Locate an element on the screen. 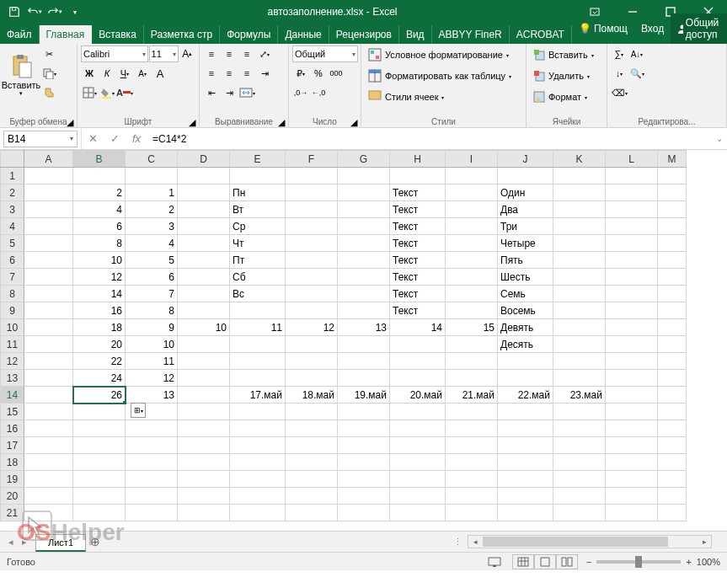 This screenshot has width=727, height=588. inc-indent-button: ⇥ is located at coordinates (229, 93).